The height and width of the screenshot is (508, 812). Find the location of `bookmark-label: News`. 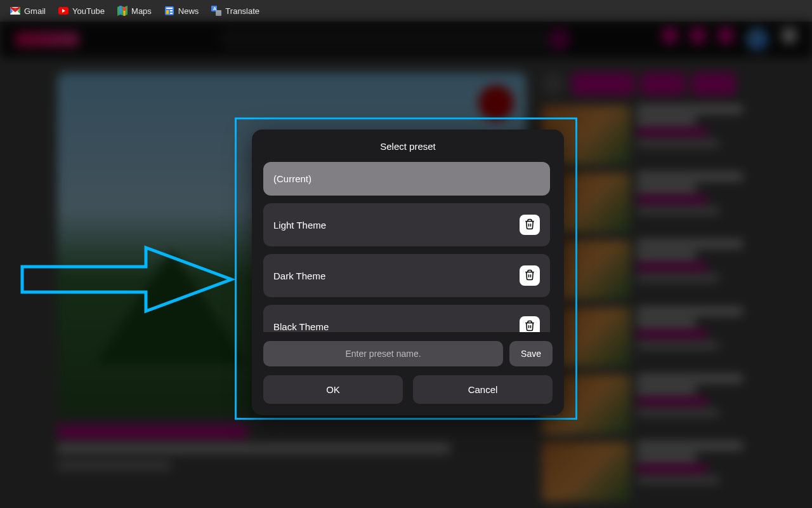

bookmark-label: News is located at coordinates (189, 11).